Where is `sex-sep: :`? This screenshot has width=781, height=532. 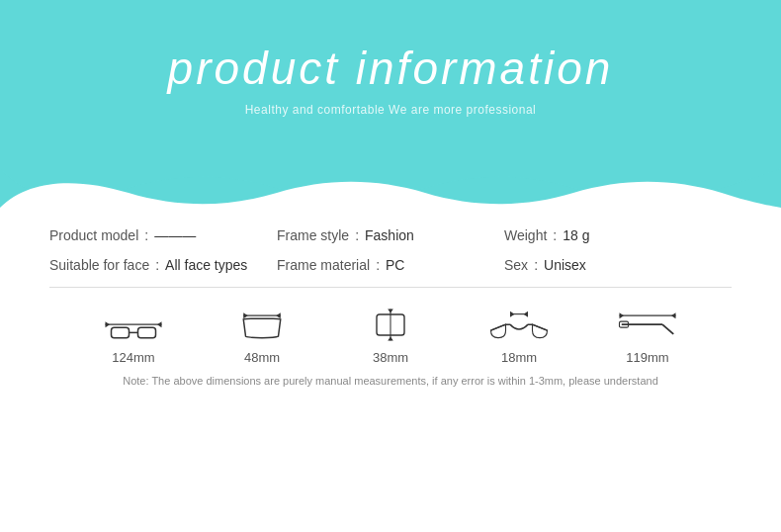
sex-sep: : is located at coordinates (536, 265).